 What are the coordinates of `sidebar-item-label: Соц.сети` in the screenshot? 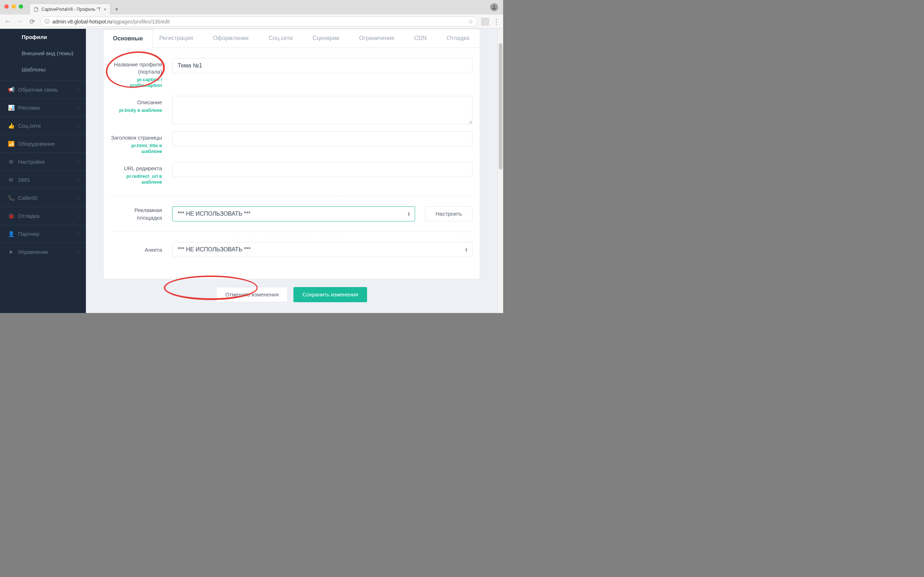 It's located at (29, 126).